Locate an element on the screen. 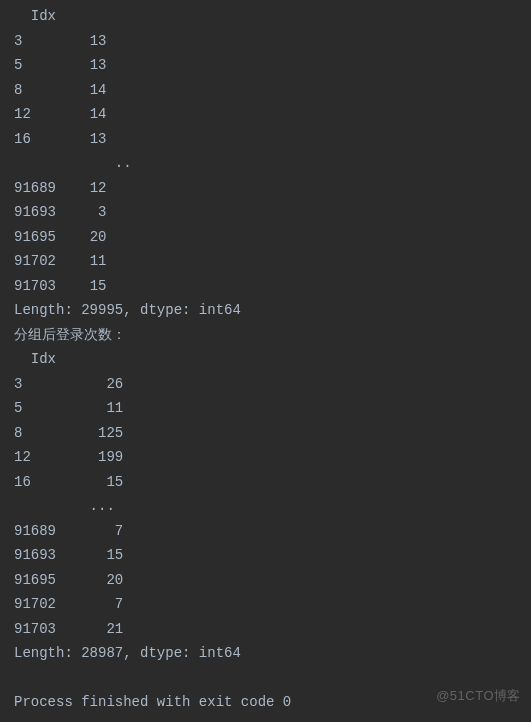 This screenshot has height=722, width=531. row-val: 26 is located at coordinates (107, 384).